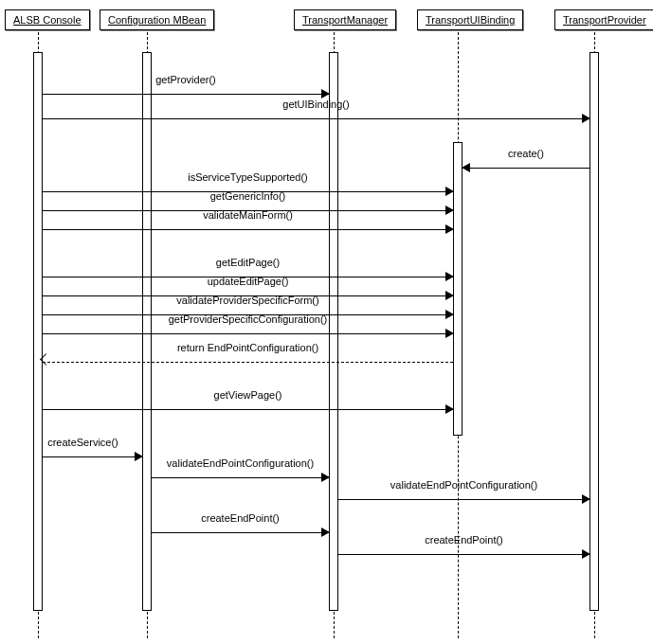 This screenshot has height=644, width=653. What do you see at coordinates (470, 20) in the screenshot?
I see `participant-transport-ui-binding: TransportUIBinding` at bounding box center [470, 20].